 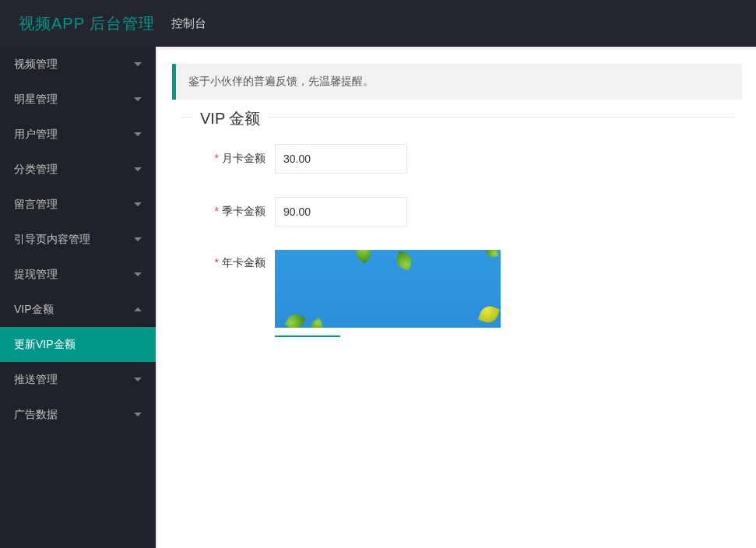 I want to click on row-quarter: *季卡金额, so click(x=457, y=212).